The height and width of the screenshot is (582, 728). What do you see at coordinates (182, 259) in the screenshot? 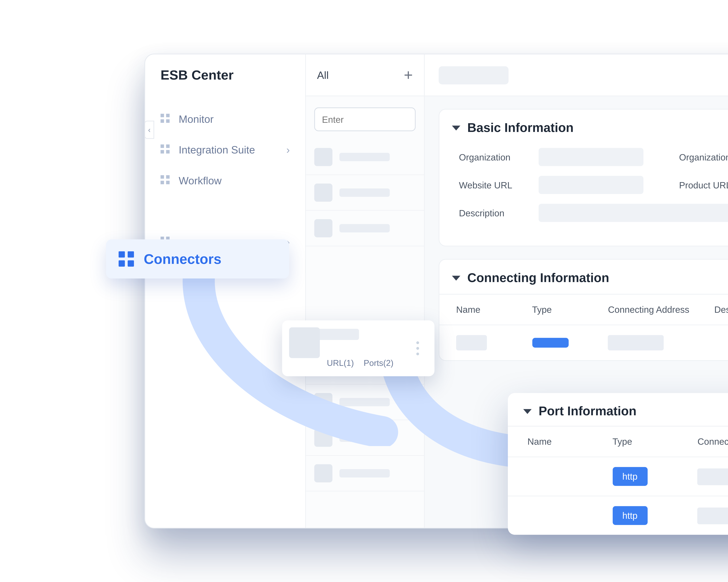
I see `connectors-label: Connectors` at bounding box center [182, 259].